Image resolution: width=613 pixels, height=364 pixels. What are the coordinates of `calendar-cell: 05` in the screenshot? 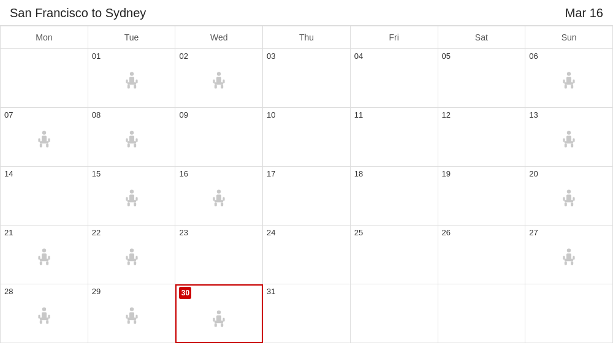 It's located at (482, 78).